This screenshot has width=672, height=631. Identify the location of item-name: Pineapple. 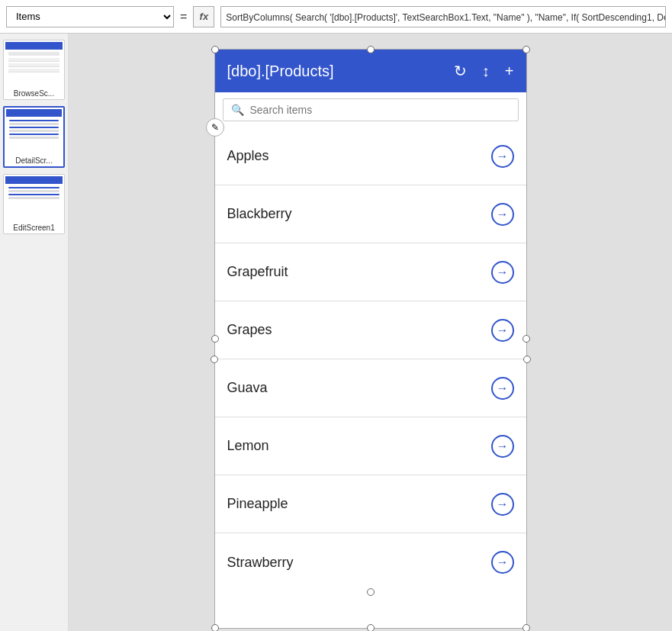
(258, 504).